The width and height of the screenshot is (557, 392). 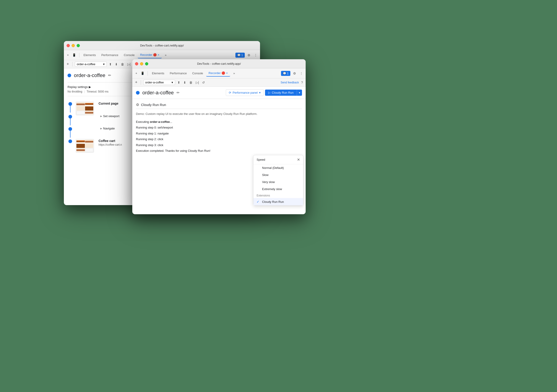 I want to click on speed-option-very-slow: Very slow, so click(x=278, y=182).